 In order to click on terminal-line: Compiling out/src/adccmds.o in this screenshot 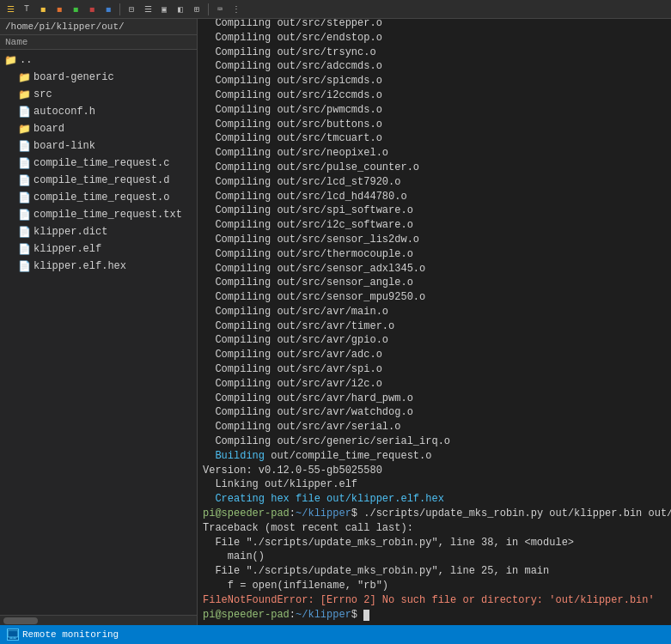, I will do `click(435, 67)`.